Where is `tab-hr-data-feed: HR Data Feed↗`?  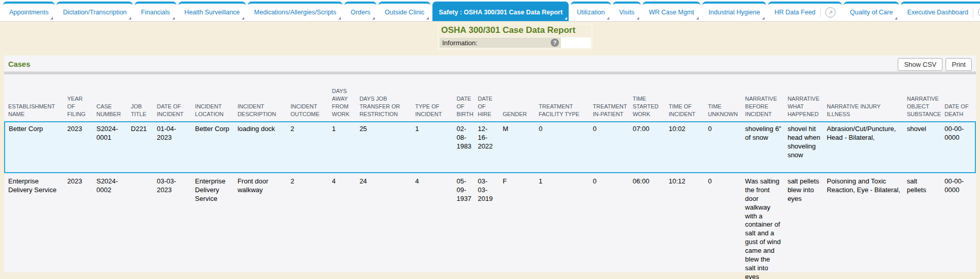 tab-hr-data-feed: HR Data Feed↗ is located at coordinates (805, 11).